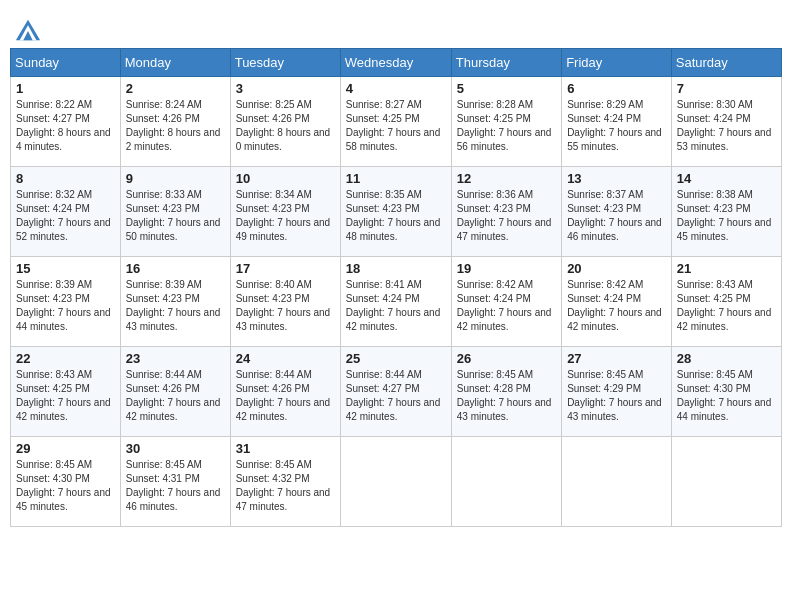 This screenshot has height=612, width=792. Describe the element at coordinates (726, 63) in the screenshot. I see `column-header-saturday: Saturday` at that location.